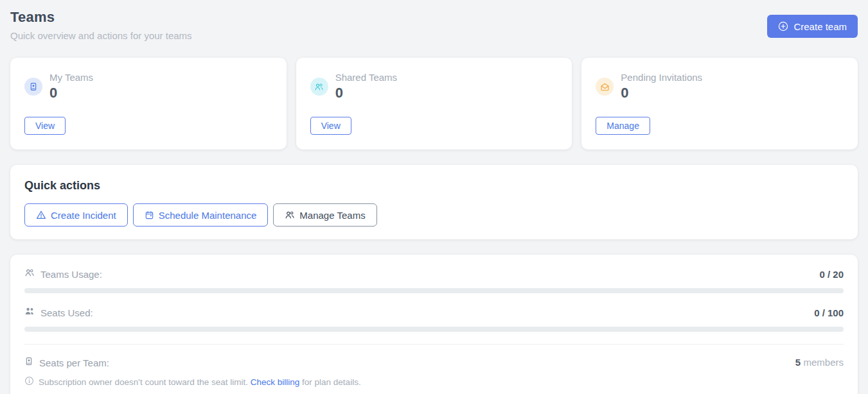 The width and height of the screenshot is (868, 394). I want to click on users-outline-icon, so click(30, 274).